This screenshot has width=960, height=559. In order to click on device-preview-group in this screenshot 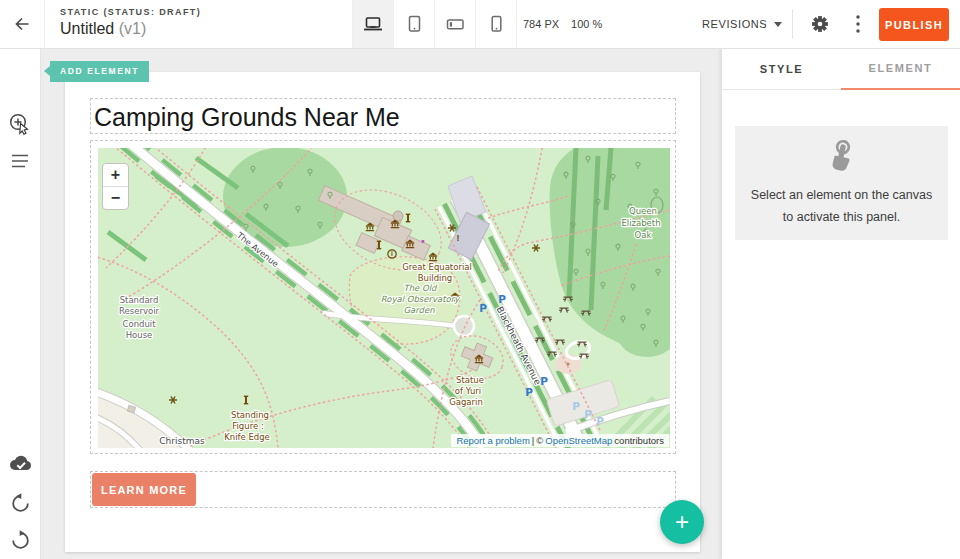, I will do `click(434, 24)`.